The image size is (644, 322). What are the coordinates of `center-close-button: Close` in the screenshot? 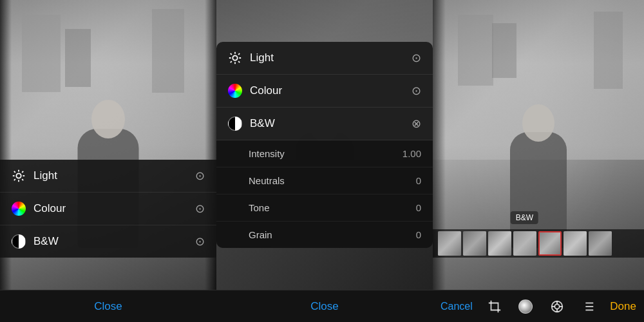 It's located at (325, 307).